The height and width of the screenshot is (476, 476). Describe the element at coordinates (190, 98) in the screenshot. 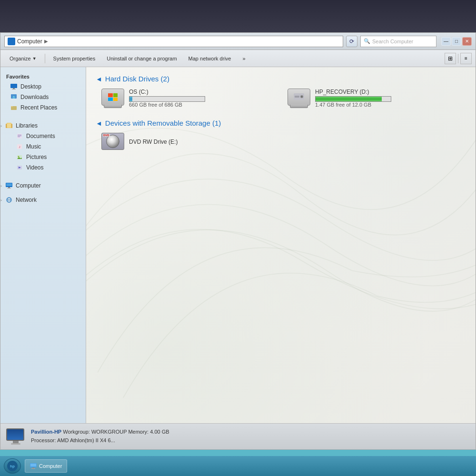

I see `drive-c-top: OS (C:) 660 GB free of 686 GB` at that location.